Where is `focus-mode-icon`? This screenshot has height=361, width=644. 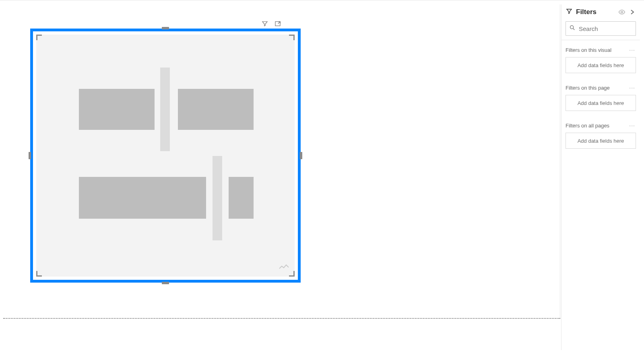
focus-mode-icon is located at coordinates (278, 24).